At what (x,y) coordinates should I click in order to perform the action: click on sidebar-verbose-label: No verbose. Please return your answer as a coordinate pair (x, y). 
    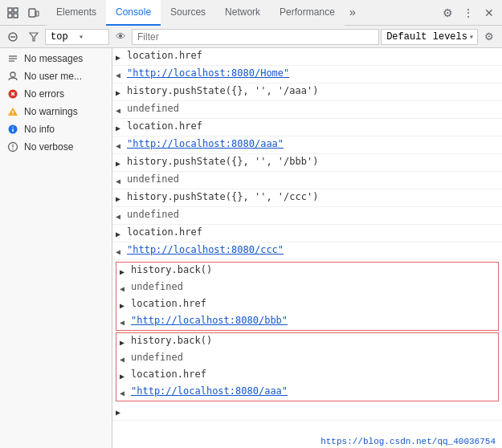
    Looking at the image, I should click on (48, 147).